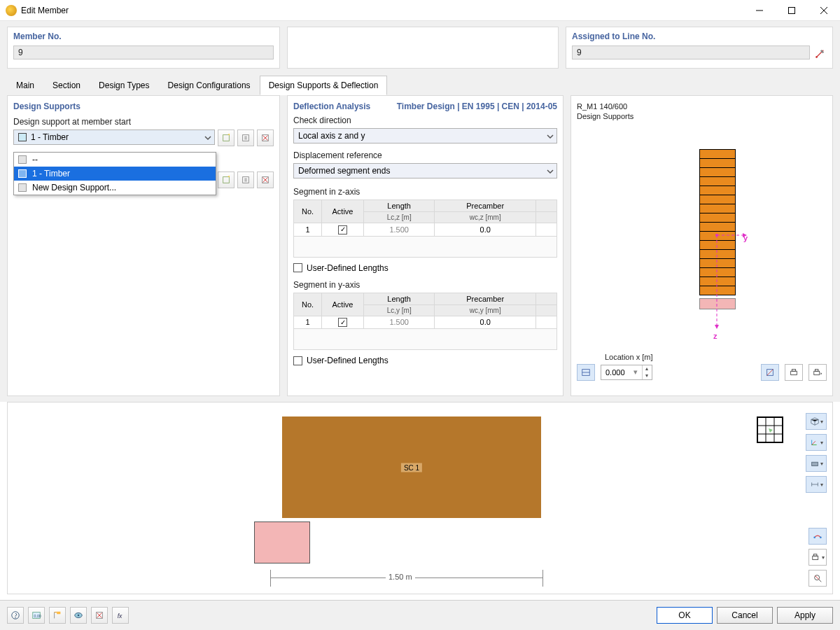 This screenshot has height=630, width=840. I want to click on minimize-button, so click(760, 10).